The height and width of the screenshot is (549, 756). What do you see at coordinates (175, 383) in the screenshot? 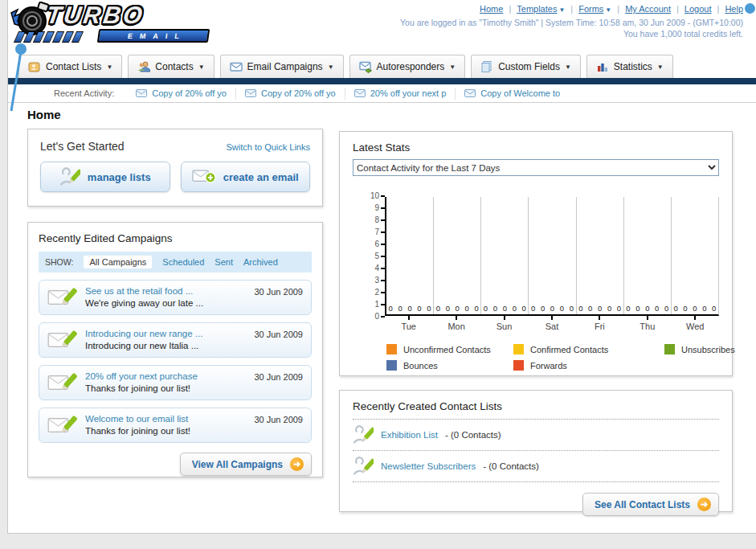
I see `campaign-row: 20% off your next purchase Thanks for jo…` at bounding box center [175, 383].